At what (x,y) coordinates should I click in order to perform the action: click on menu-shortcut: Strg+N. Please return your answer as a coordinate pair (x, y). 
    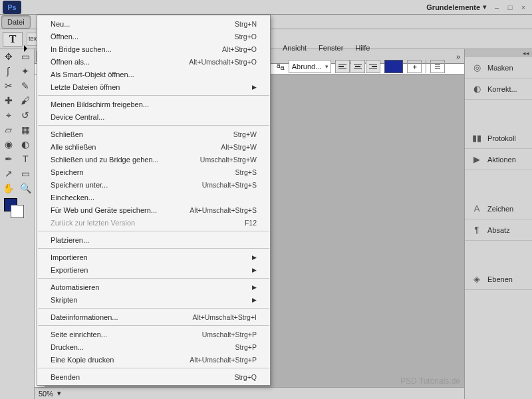
    Looking at the image, I should click on (246, 24).